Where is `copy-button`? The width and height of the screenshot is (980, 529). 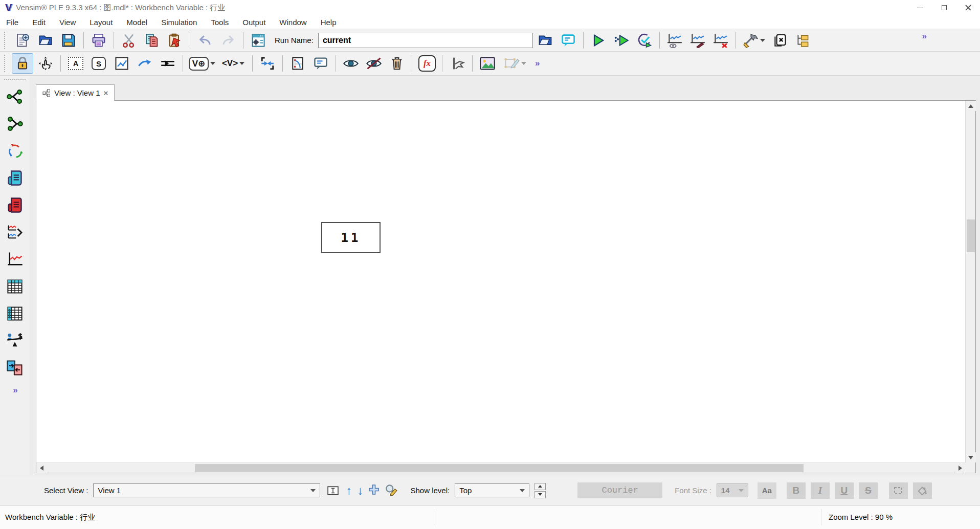
copy-button is located at coordinates (152, 40).